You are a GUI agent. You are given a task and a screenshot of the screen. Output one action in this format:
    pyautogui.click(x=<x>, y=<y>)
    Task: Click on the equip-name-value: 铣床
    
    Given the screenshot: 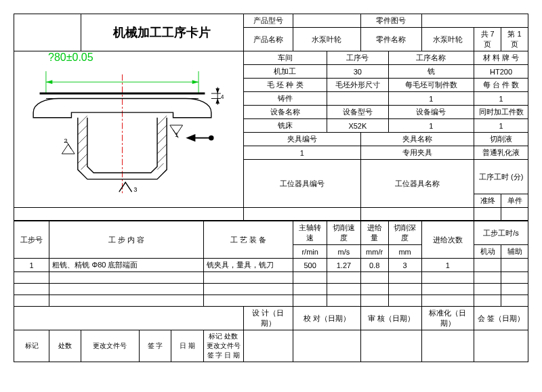 What is the action you would take?
    pyautogui.click(x=285, y=126)
    